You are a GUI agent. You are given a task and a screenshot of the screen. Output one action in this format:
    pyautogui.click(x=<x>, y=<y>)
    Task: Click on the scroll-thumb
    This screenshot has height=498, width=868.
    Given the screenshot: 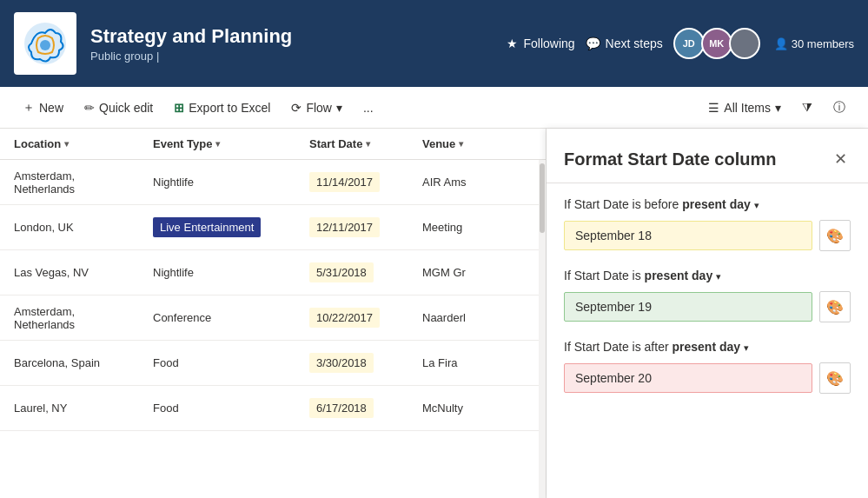 What is the action you would take?
    pyautogui.click(x=542, y=198)
    